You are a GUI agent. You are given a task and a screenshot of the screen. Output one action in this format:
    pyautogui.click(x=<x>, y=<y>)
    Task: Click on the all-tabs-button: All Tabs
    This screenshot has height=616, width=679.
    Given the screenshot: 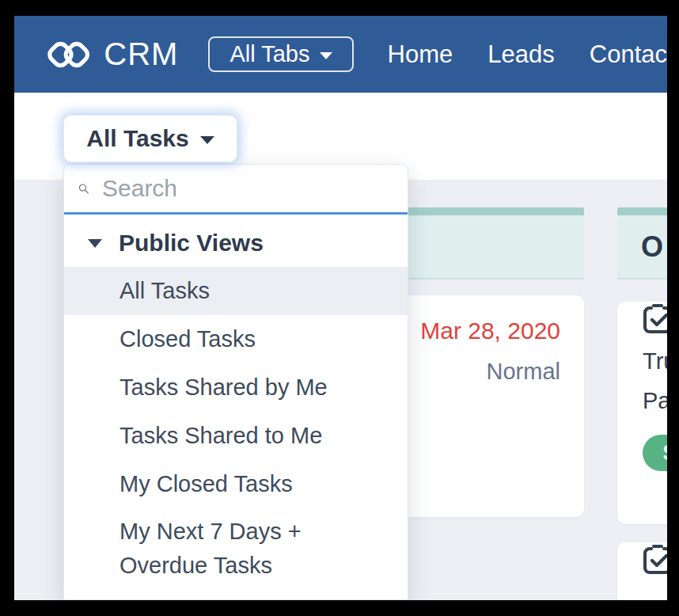 What is the action you would take?
    pyautogui.click(x=280, y=54)
    